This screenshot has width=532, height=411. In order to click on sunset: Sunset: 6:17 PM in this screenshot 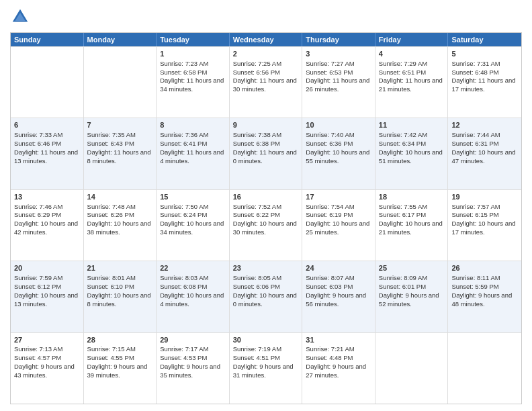, I will do `click(402, 215)`.